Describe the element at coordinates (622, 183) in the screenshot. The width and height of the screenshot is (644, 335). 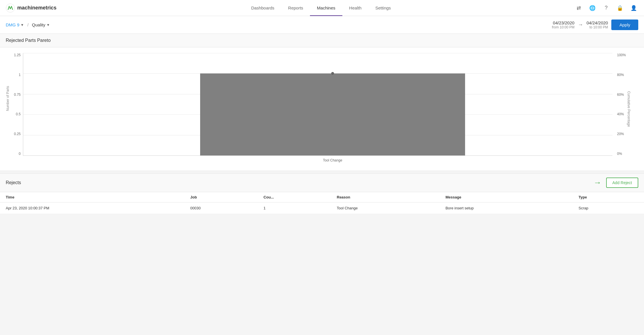
I see `add-reject-button: Add Reject` at that location.